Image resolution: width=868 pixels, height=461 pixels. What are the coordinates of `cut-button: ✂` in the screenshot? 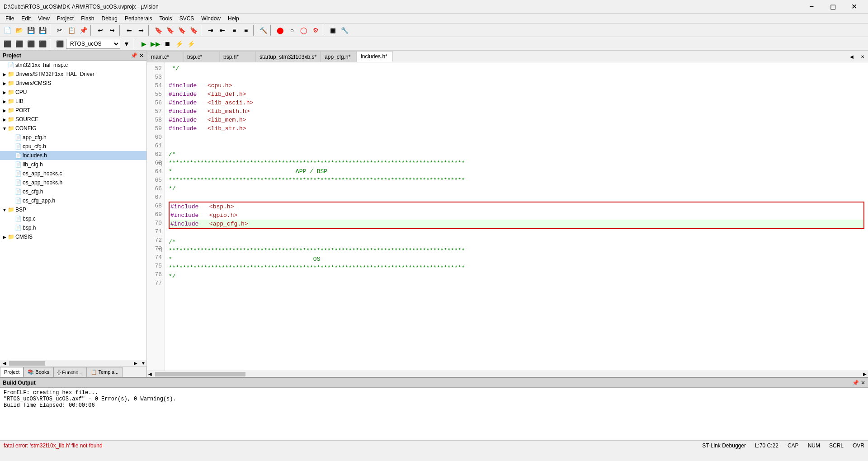 It's located at (60, 30).